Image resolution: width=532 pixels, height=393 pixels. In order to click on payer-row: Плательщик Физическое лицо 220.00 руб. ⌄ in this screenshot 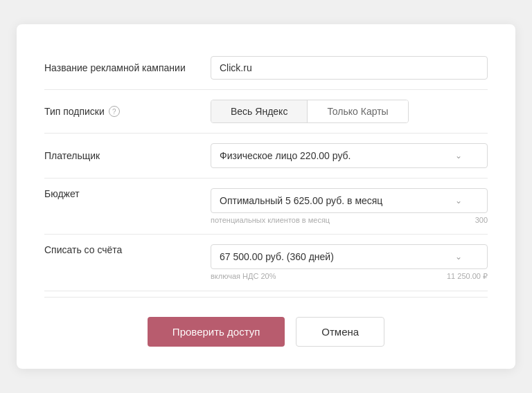, I will do `click(266, 156)`.